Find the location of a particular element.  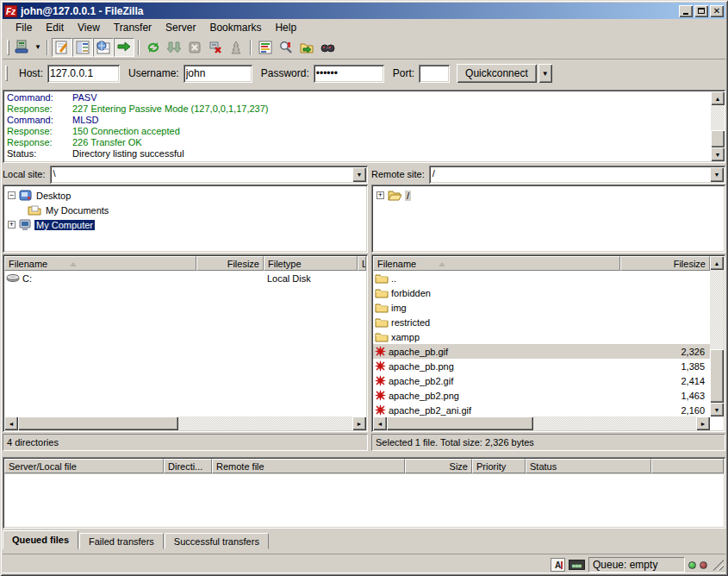

filter-button is located at coordinates (265, 47).